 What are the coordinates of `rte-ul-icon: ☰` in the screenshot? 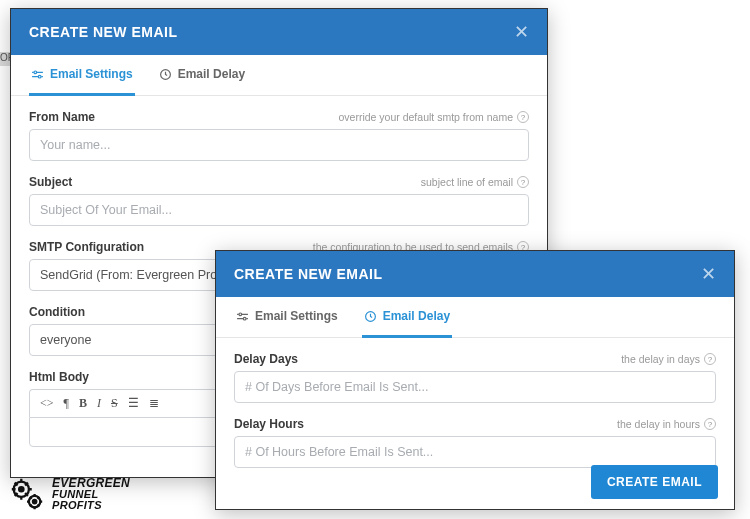 It's located at (134, 404).